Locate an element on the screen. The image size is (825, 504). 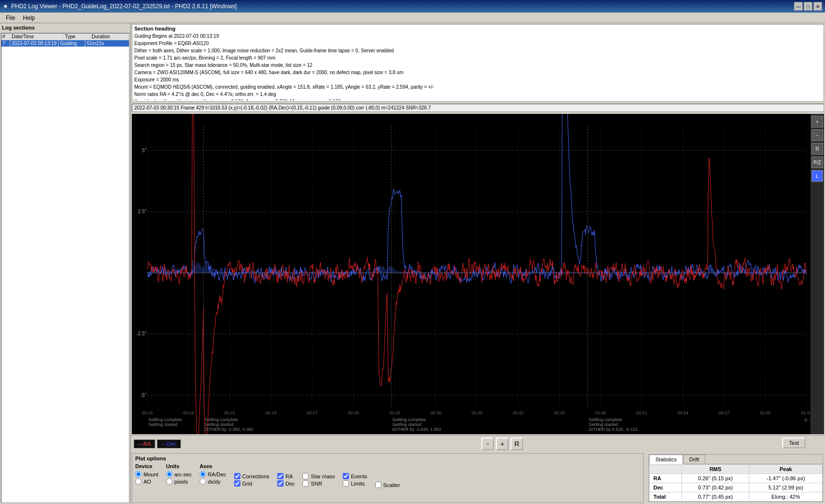
stats-header-empty is located at coordinates (666, 469).